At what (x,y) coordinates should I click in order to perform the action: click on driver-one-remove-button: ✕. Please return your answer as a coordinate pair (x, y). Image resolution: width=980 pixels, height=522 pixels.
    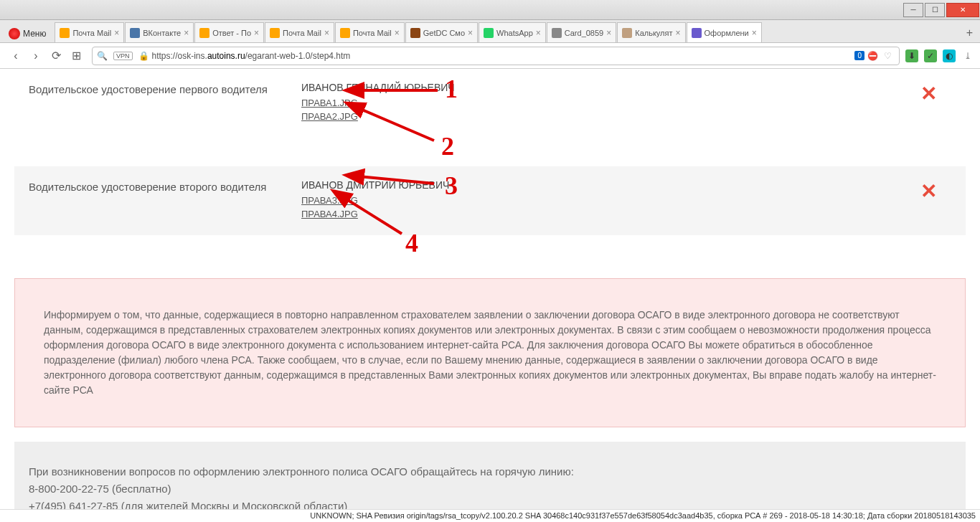
    Looking at the image, I should click on (928, 103).